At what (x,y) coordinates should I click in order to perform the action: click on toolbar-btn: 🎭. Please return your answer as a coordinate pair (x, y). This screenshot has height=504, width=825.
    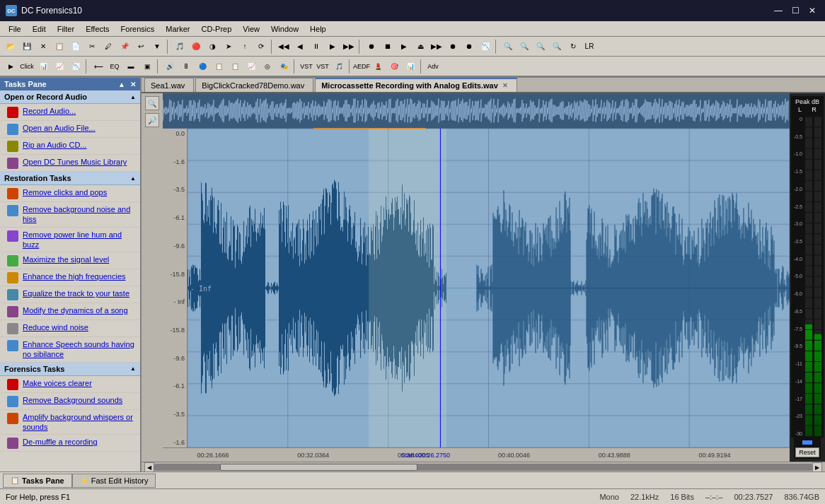
    Looking at the image, I should click on (284, 66).